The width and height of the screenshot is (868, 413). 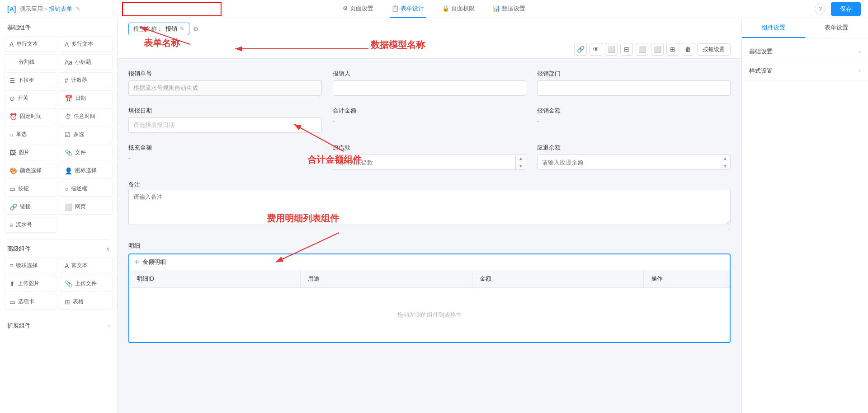 What do you see at coordinates (86, 44) in the screenshot?
I see `comp-multi-text: A 多行文本` at bounding box center [86, 44].